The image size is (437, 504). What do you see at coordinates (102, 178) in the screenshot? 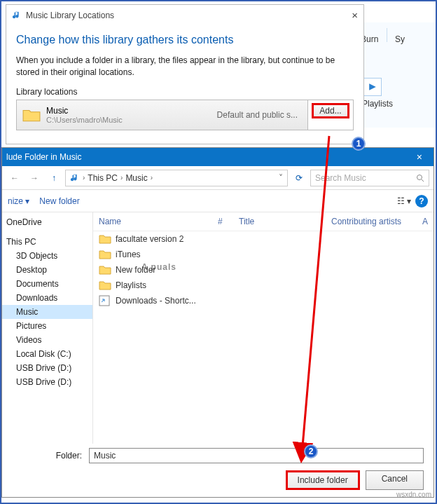
I see `crumb-this-pc: This PC` at bounding box center [102, 178].